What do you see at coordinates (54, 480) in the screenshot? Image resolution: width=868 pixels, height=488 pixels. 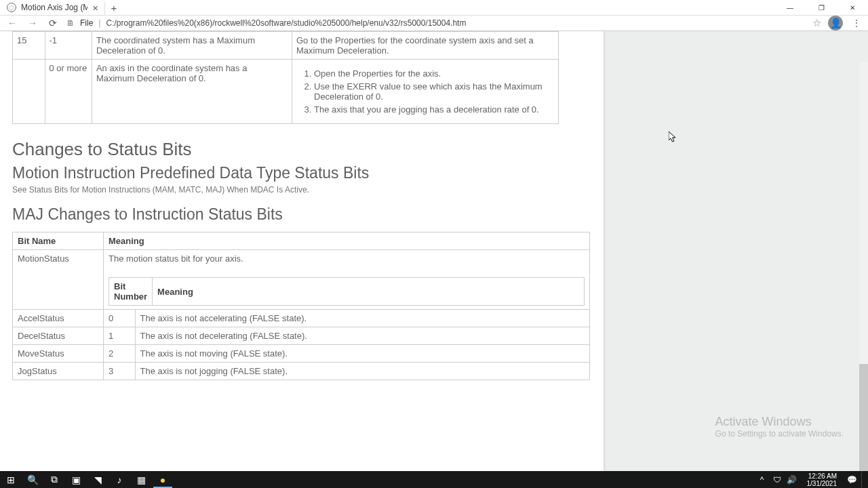 I see `task-view-button: ⧉` at bounding box center [54, 480].